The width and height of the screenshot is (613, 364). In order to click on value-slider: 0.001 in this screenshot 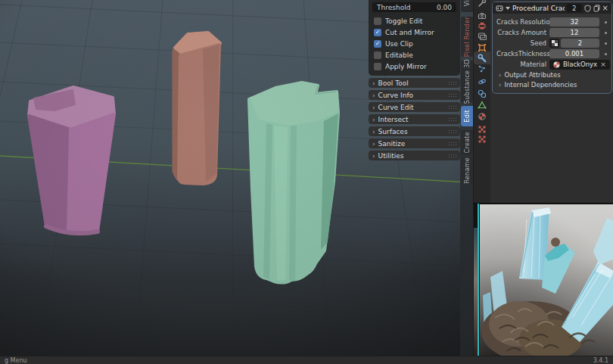, I will do `click(574, 54)`.